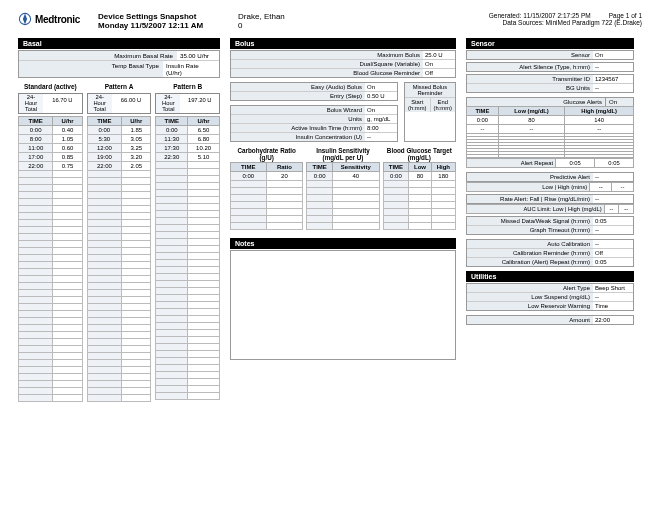 The height and width of the screenshot is (510, 660). What do you see at coordinates (600, 130) in the screenshot?
I see `table-cell: --` at bounding box center [600, 130].